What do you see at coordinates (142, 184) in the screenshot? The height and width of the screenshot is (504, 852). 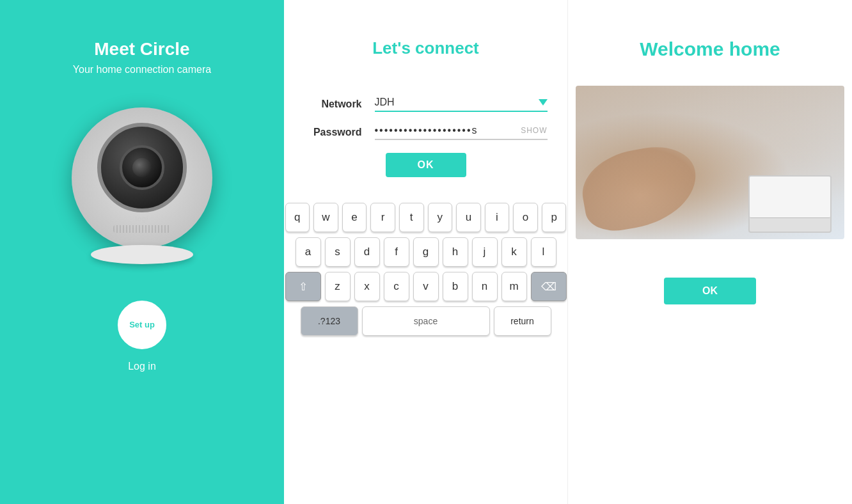 I see `camera-image: logi` at bounding box center [142, 184].